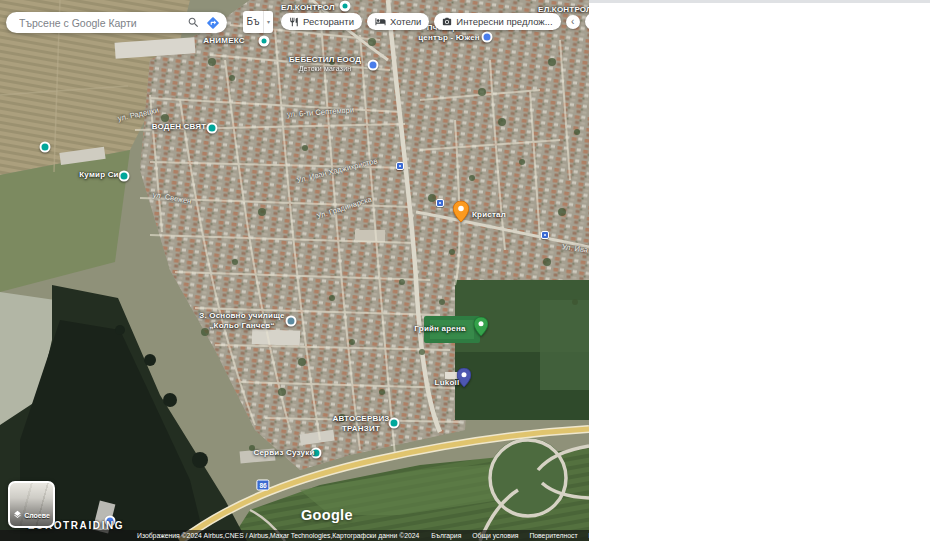  I want to click on top-divider, so click(760, 2).